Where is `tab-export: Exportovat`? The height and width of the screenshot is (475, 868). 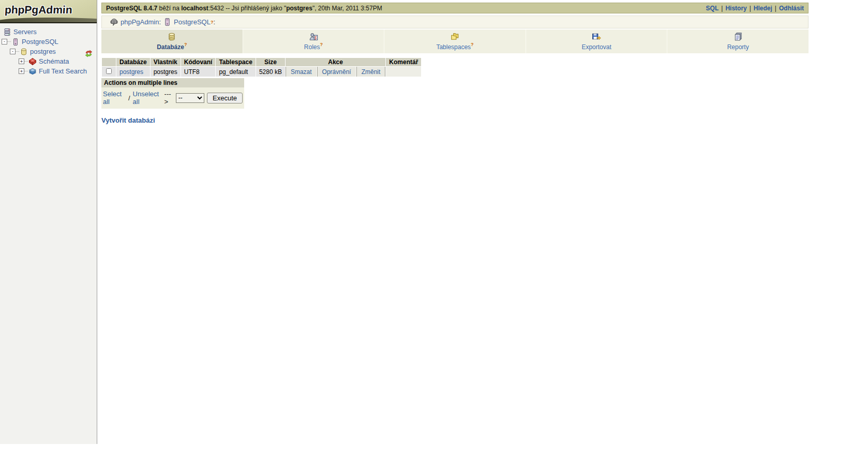 tab-export: Exportovat is located at coordinates (597, 41).